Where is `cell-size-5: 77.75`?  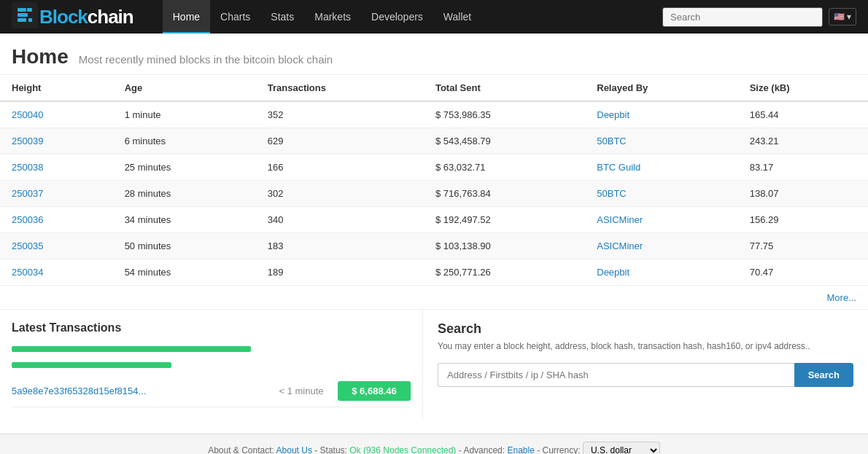
cell-size-5: 77.75 is located at coordinates (803, 246).